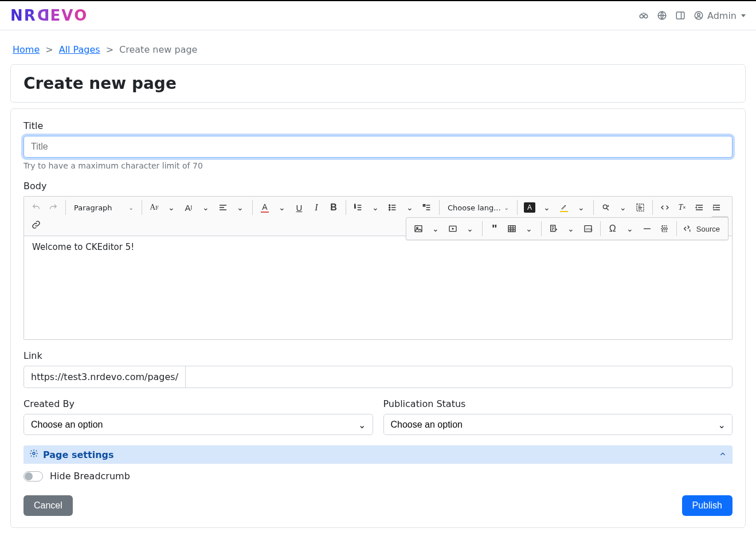  What do you see at coordinates (571, 229) in the screenshot?
I see `template-dropdown: ⌄` at bounding box center [571, 229].